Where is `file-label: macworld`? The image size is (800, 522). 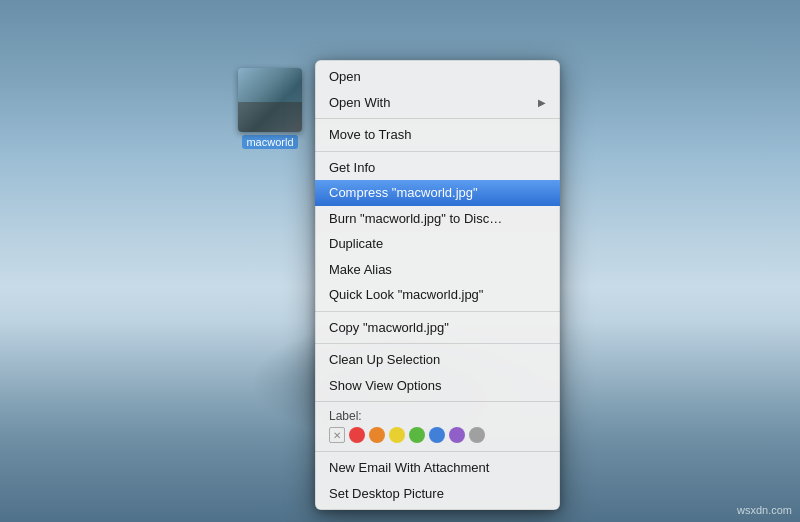
file-label: macworld is located at coordinates (270, 142).